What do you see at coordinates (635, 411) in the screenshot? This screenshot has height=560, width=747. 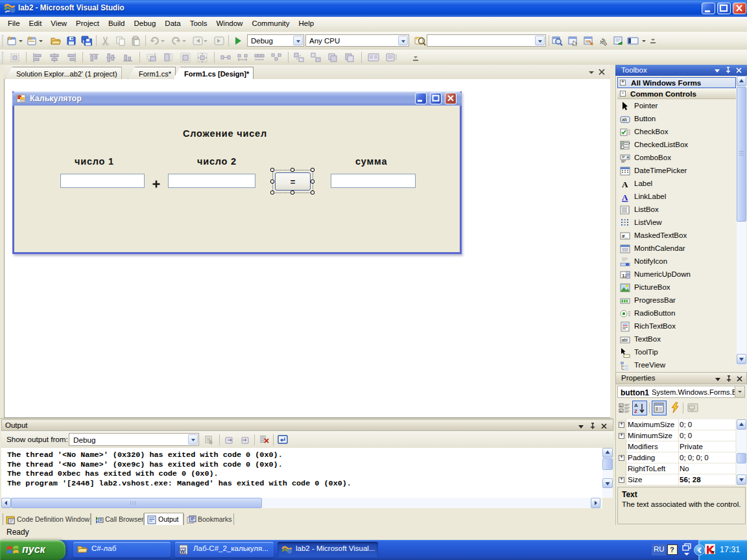 I see `svg-text: Z` at bounding box center [635, 411].